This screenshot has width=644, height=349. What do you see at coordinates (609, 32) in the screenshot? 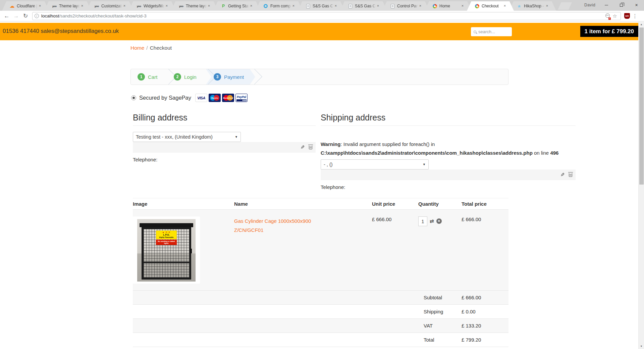
I see `cart-summary-badge: 1 item for £ 799.20` at bounding box center [609, 32].